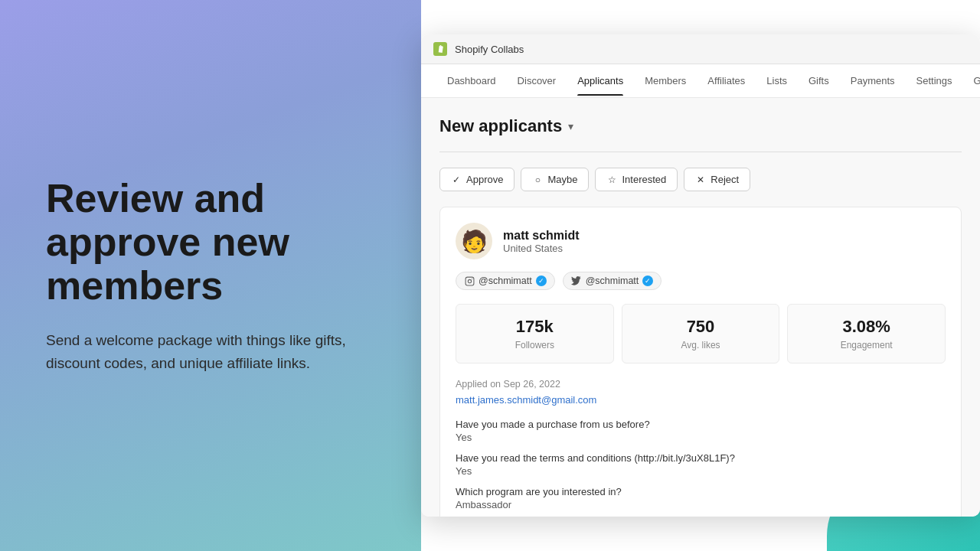 The width and height of the screenshot is (980, 551). Describe the element at coordinates (505, 281) in the screenshot. I see `instagram-handle: @schmimatt ✓` at that location.